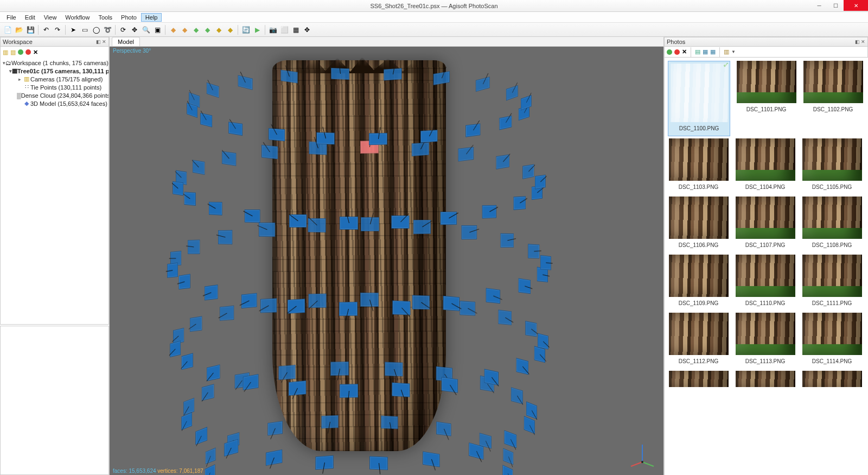 The height and width of the screenshot is (475, 868). Describe the element at coordinates (77, 17) in the screenshot. I see `menu-workflow: Workflow` at that location.